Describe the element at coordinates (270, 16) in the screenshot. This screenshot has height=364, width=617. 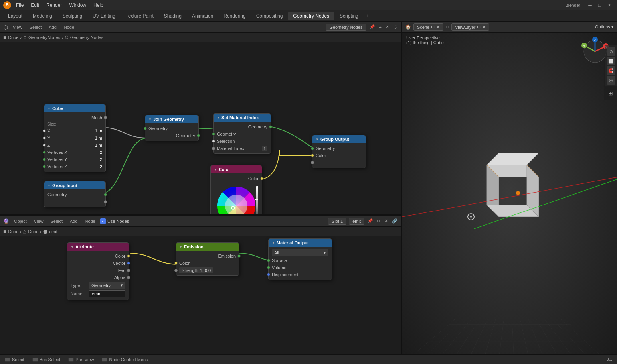
I see `tab-compositing: Compositing` at that location.